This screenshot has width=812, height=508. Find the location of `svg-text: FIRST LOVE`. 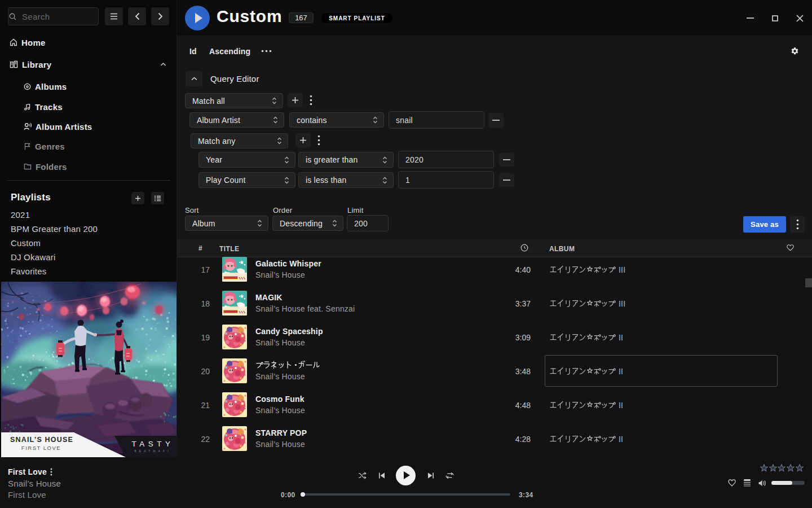

svg-text: FIRST LOVE is located at coordinates (41, 448).